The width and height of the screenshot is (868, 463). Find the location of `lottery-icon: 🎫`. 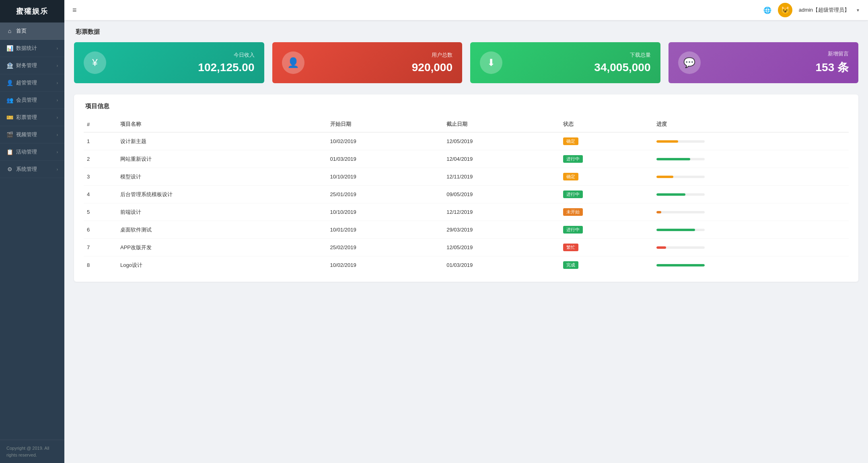

lottery-icon: 🎫 is located at coordinates (10, 117).